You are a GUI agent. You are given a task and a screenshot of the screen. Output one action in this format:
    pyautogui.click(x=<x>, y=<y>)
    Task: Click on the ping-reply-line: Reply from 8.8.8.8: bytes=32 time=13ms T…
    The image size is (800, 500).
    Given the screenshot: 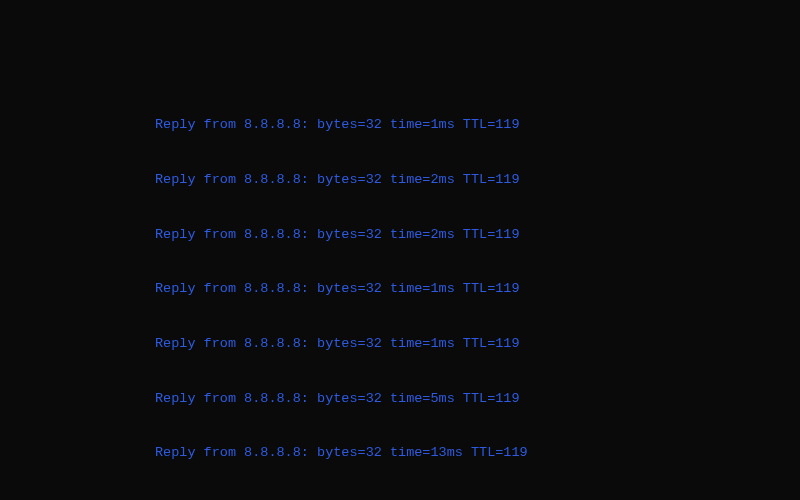 What is the action you would take?
    pyautogui.click(x=422, y=453)
    